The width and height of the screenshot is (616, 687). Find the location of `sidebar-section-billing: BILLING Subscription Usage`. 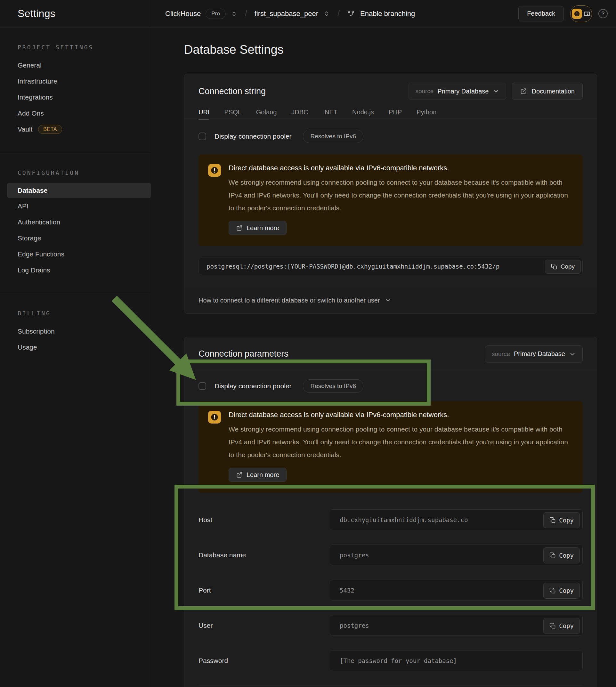

sidebar-section-billing: BILLING Subscription Usage is located at coordinates (75, 331).